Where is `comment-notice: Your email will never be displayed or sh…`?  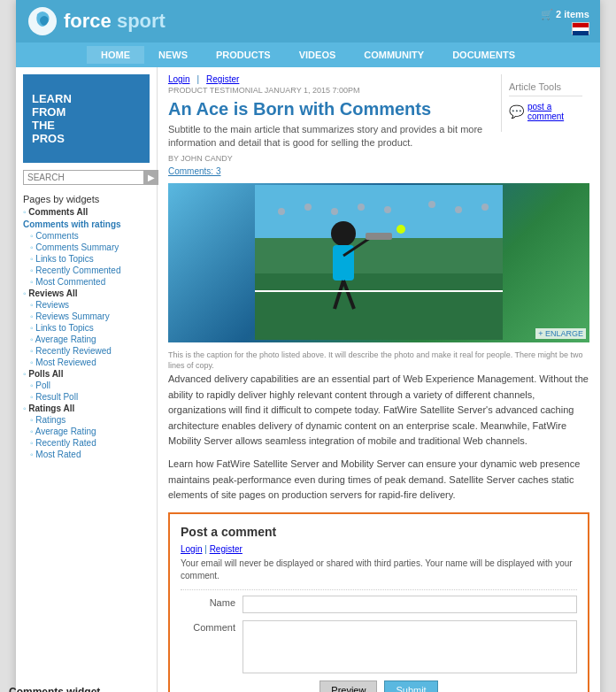
comment-notice: Your email will never be displayed or sh… is located at coordinates (379, 570).